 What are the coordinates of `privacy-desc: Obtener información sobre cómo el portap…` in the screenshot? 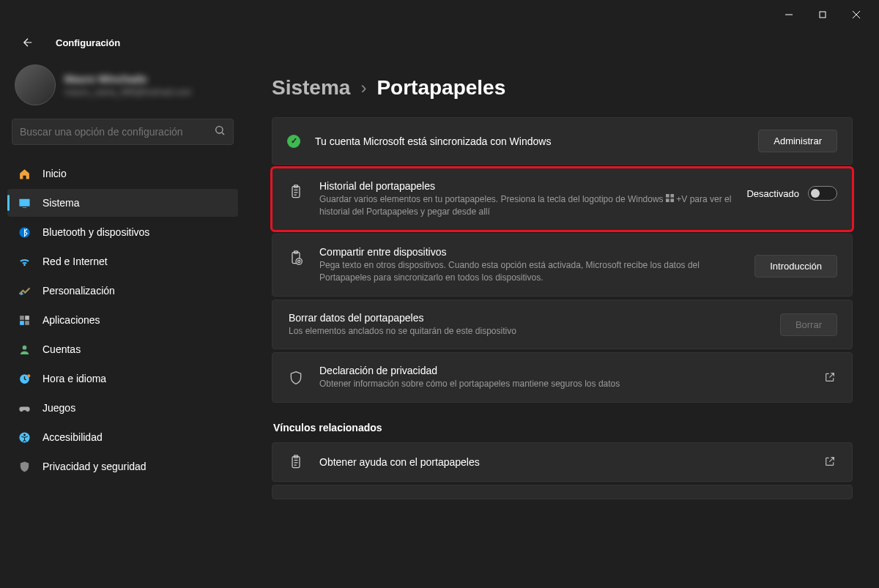 It's located at (564, 384).